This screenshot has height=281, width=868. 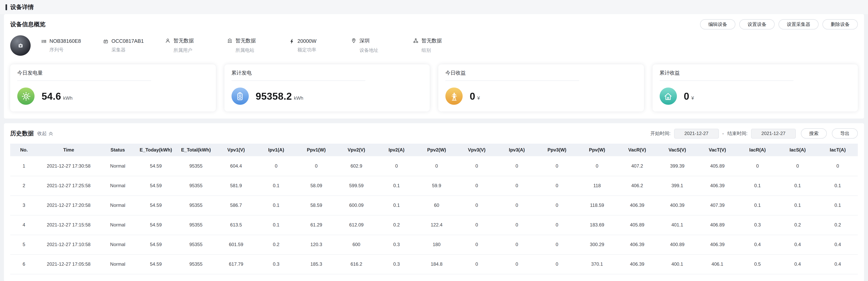 What do you see at coordinates (69, 205) in the screenshot?
I see `table-cell: 2021-12-27 17:20:58` at bounding box center [69, 205].